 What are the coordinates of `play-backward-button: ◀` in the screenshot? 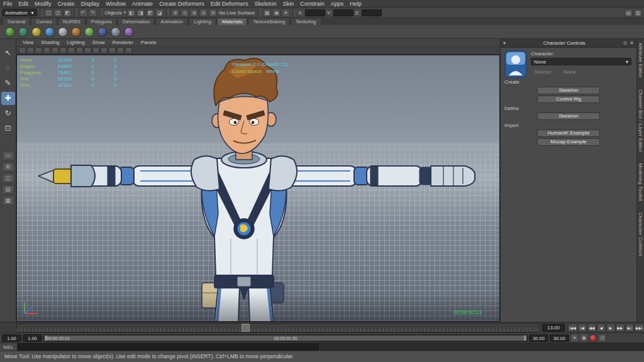 It's located at (601, 328).